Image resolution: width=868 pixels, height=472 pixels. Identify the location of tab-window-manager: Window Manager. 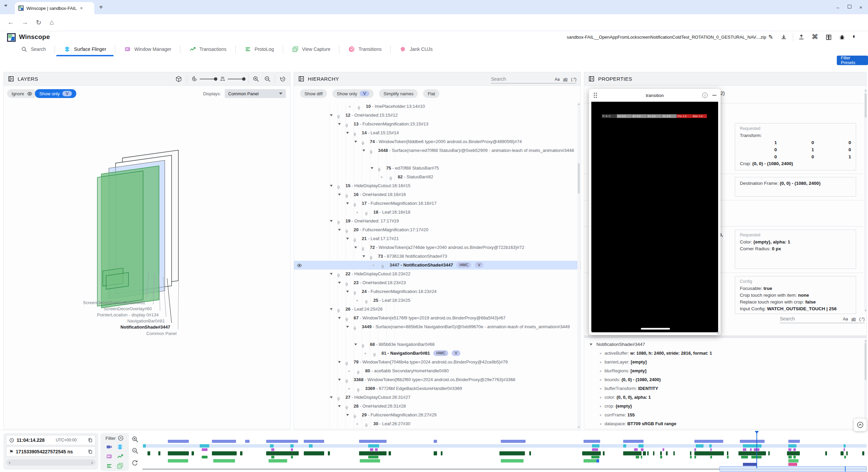
(148, 49).